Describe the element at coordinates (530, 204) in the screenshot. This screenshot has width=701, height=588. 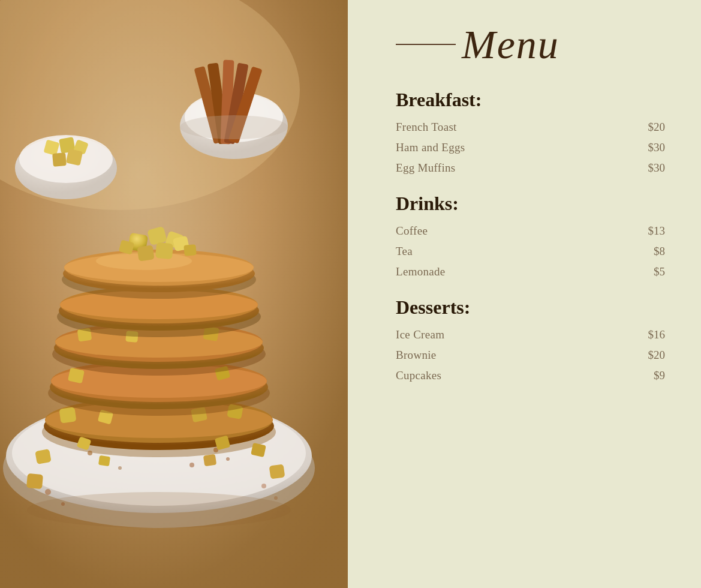
I see `section-title-drinks: Drinks:` at that location.